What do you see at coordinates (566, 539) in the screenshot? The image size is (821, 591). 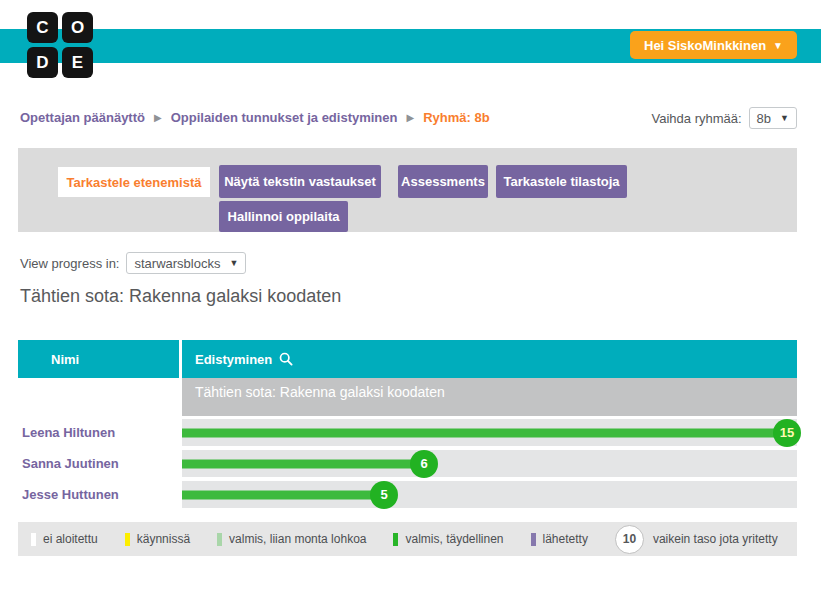 I see `legend-label: lähetetty` at bounding box center [566, 539].